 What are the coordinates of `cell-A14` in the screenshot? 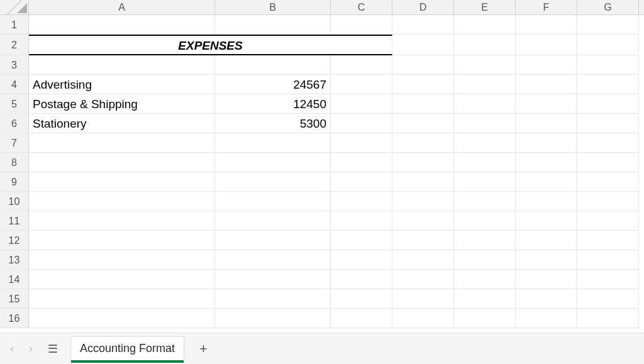 It's located at (122, 279).